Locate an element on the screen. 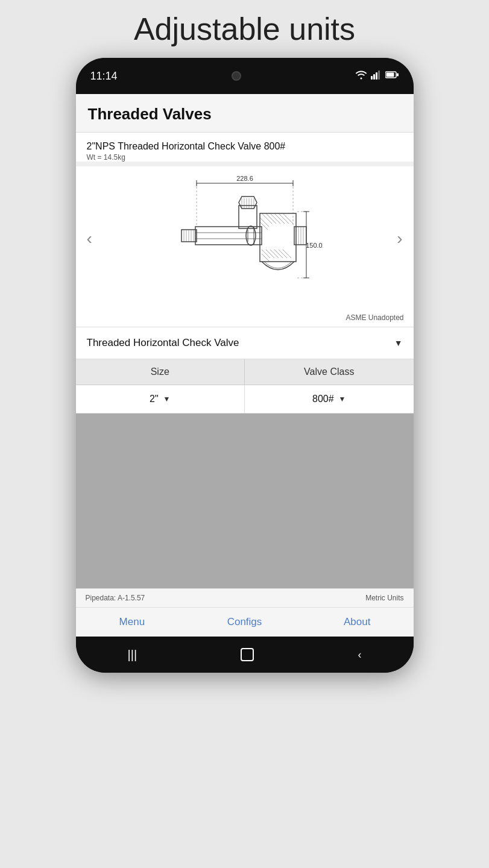 Image resolution: width=489 pixels, height=868 pixels. footer-meta: Pipedata: A-1.5.57 is located at coordinates (116, 598).